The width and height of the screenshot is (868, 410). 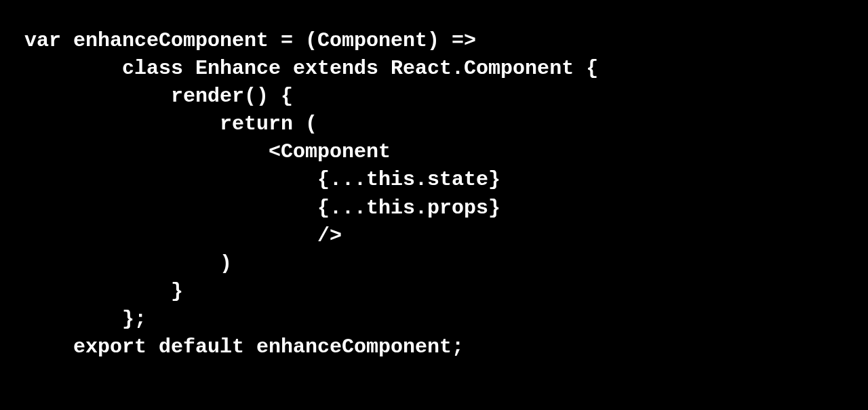 I want to click on code-line: return (, so click(x=446, y=125).